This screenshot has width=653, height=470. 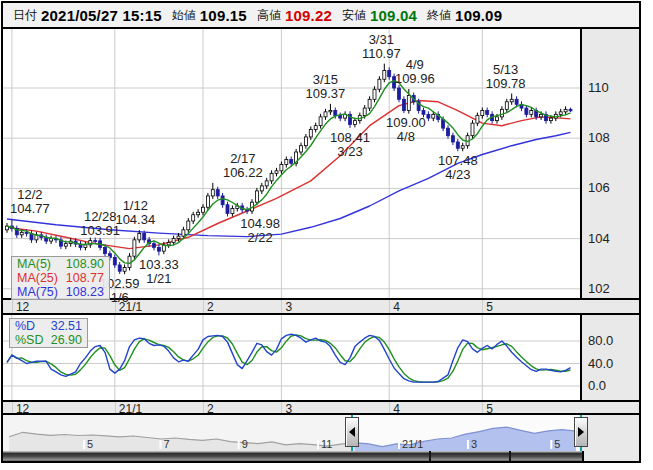 I want to click on stoch-tick-label: 40.0, so click(x=600, y=364).